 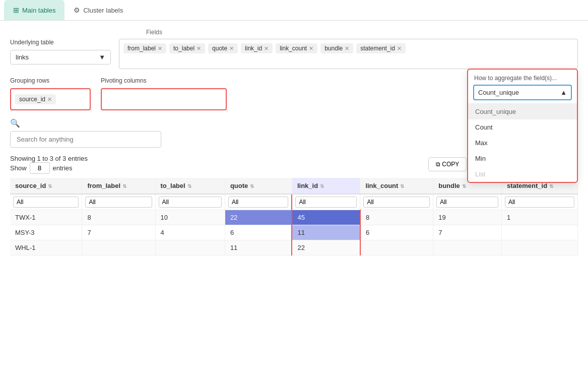 What do you see at coordinates (164, 94) in the screenshot?
I see `pivoting-section: Pivoting columns` at bounding box center [164, 94].